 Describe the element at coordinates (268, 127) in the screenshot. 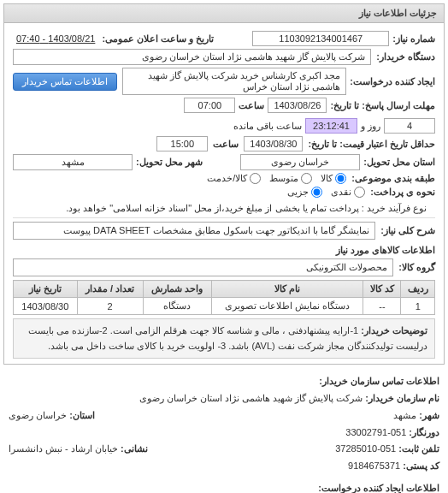

I see `remain-label: ساعت باقی مانده` at that location.